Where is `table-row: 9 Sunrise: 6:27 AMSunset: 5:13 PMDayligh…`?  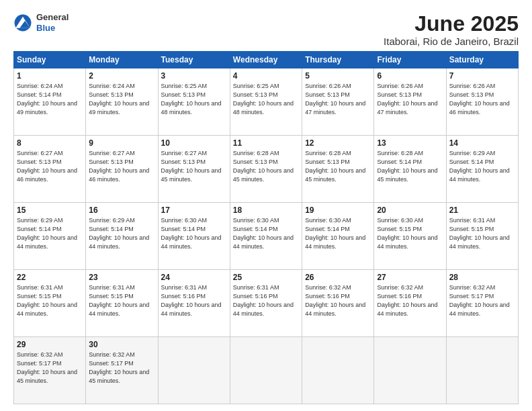
table-row: 9 Sunrise: 6:27 AMSunset: 5:13 PMDayligh… is located at coordinates (122, 169).